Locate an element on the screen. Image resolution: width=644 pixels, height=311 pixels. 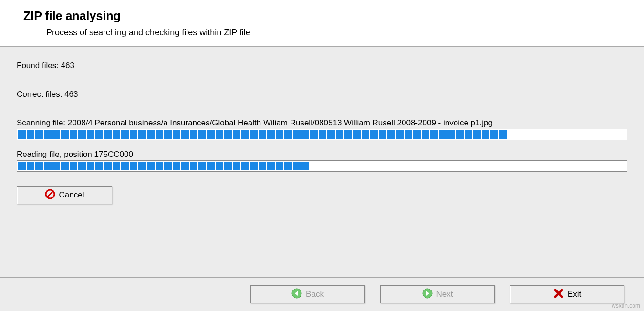
dialog-subtitle: Process of searching and checking files … is located at coordinates (333, 32).